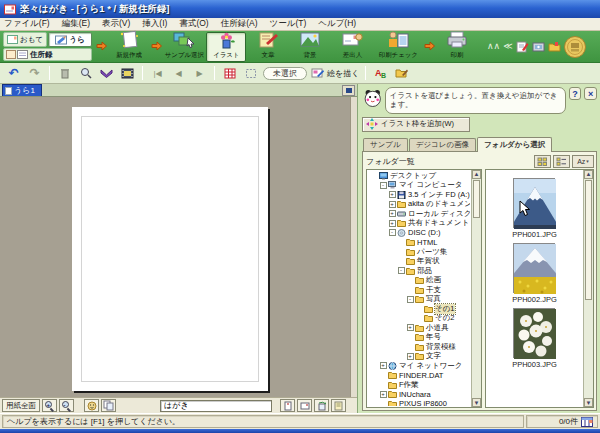  What do you see at coordinates (419, 185) in the screenshot?
I see `tree-item-1: -マイ コンピュータ` at bounding box center [419, 185].